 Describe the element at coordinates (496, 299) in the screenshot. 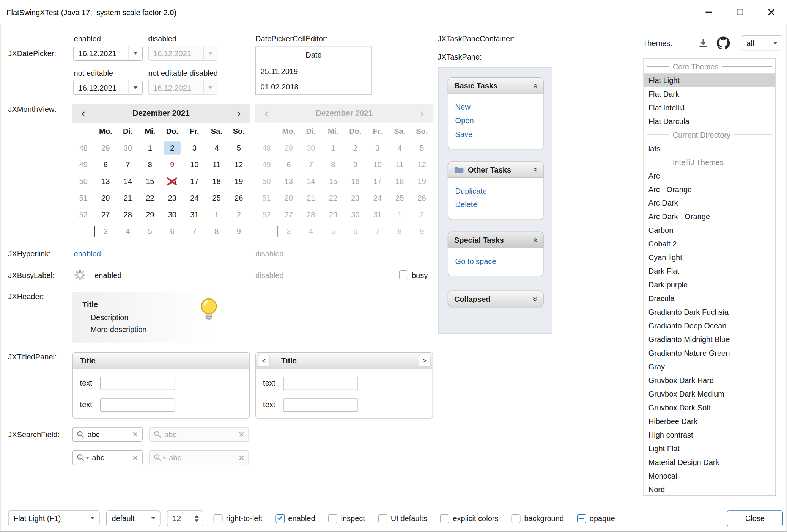

I see `taskpane-header-collapsed: Collapsed»` at that location.